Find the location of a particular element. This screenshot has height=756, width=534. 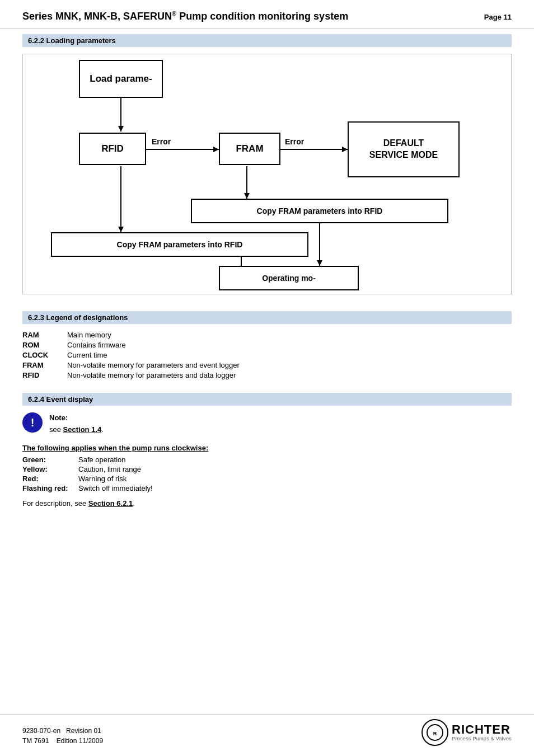

legend-row-clock: CLOCK Current time is located at coordinates (267, 355).